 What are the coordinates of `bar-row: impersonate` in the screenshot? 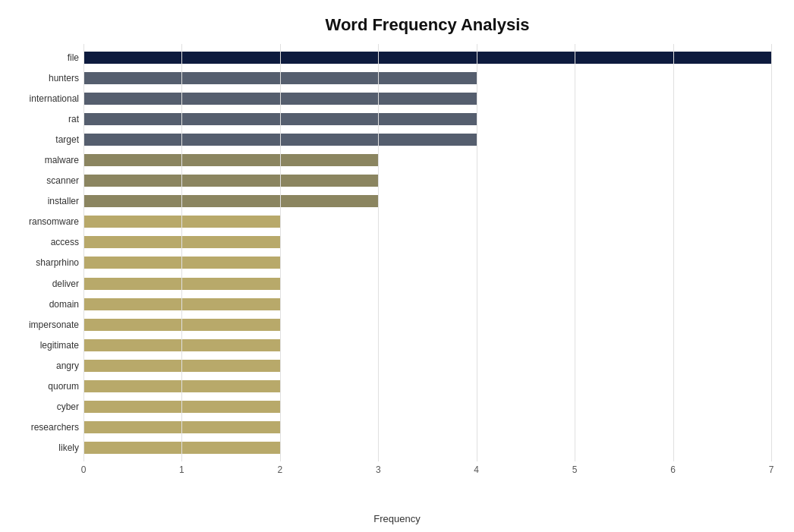 It's located at (427, 325).